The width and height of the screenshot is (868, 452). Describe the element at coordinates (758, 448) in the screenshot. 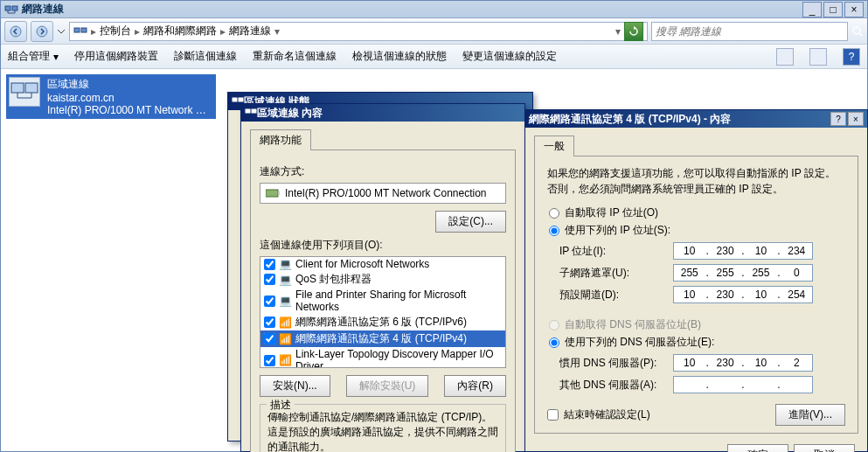

I see `ok-button: 確定` at that location.